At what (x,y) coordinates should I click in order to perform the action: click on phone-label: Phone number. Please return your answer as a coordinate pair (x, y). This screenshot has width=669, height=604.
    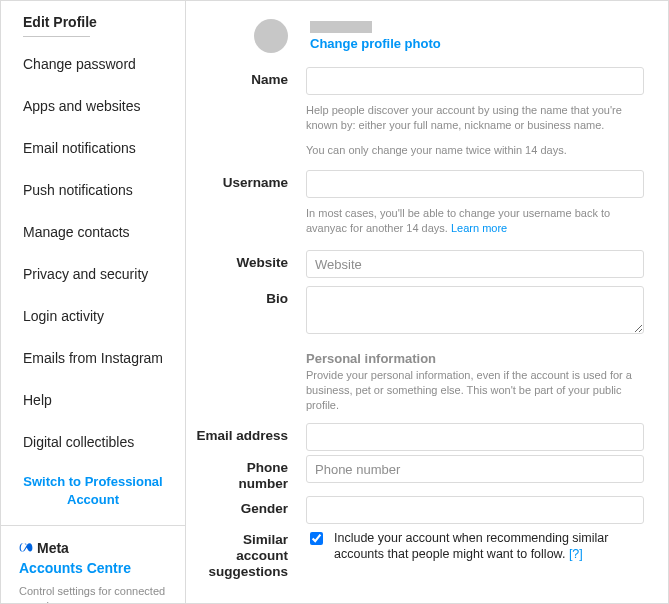
    Looking at the image, I should click on (251, 474).